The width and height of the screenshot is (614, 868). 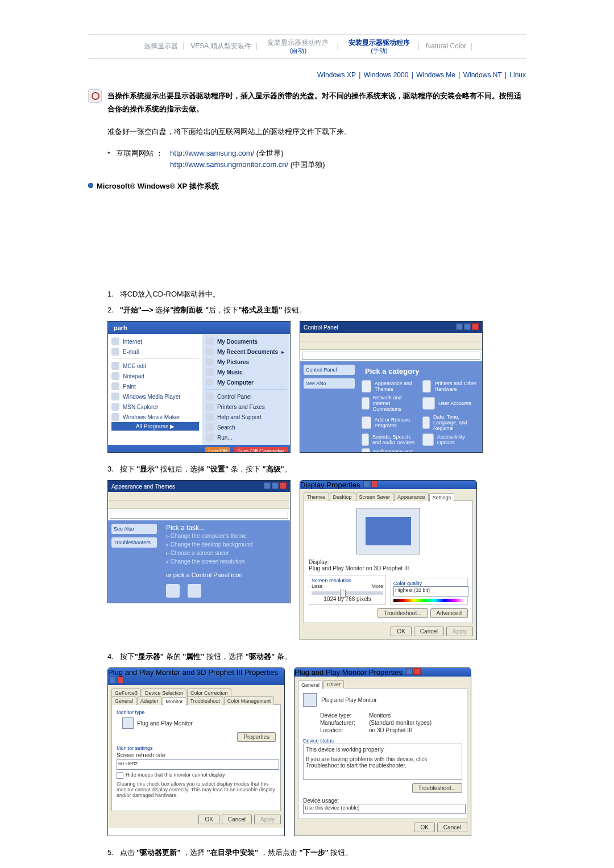 I want to click on cp-category: Printers and Other Hardware, so click(x=450, y=386).